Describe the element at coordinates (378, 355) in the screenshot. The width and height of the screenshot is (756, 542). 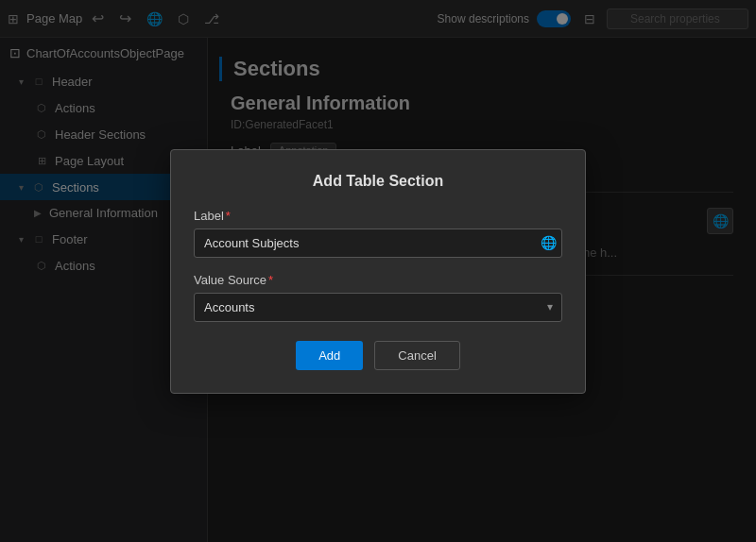
I see `modal-actions: Add Cancel` at that location.